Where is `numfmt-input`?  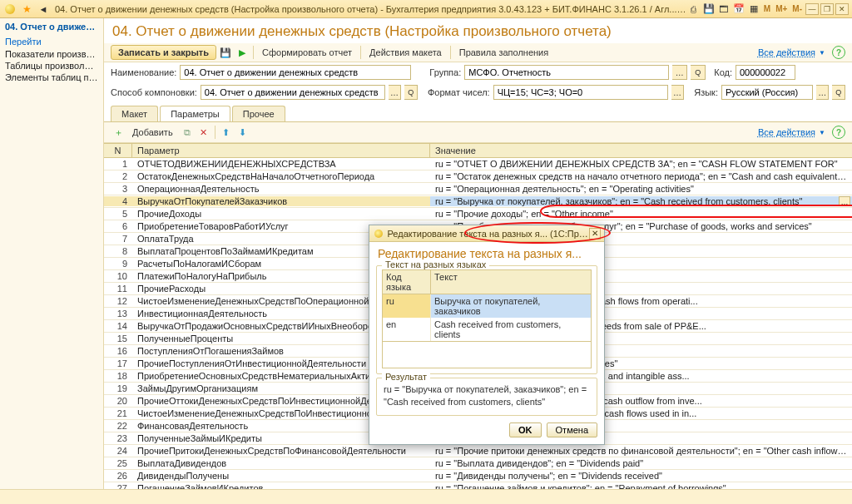 numfmt-input is located at coordinates (581, 92).